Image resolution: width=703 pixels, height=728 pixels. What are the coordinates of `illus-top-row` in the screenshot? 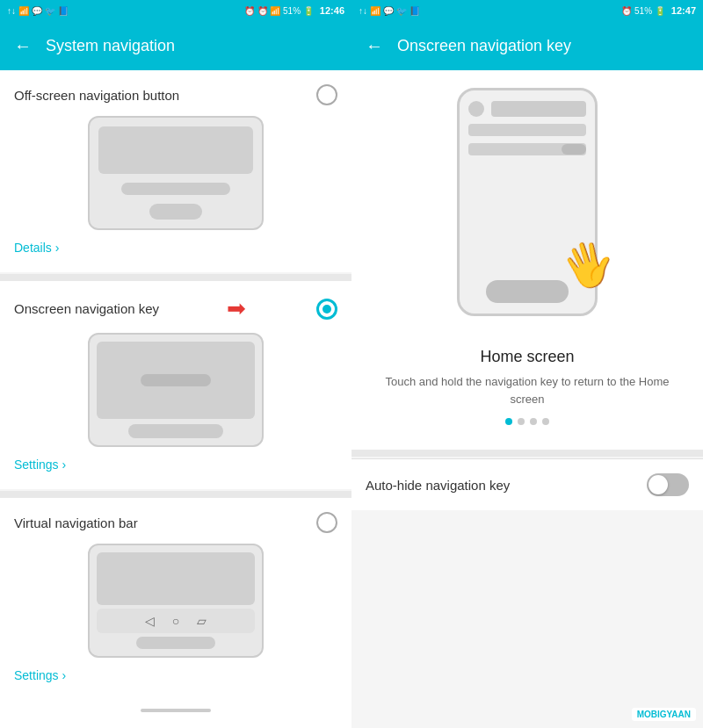 It's located at (527, 109).